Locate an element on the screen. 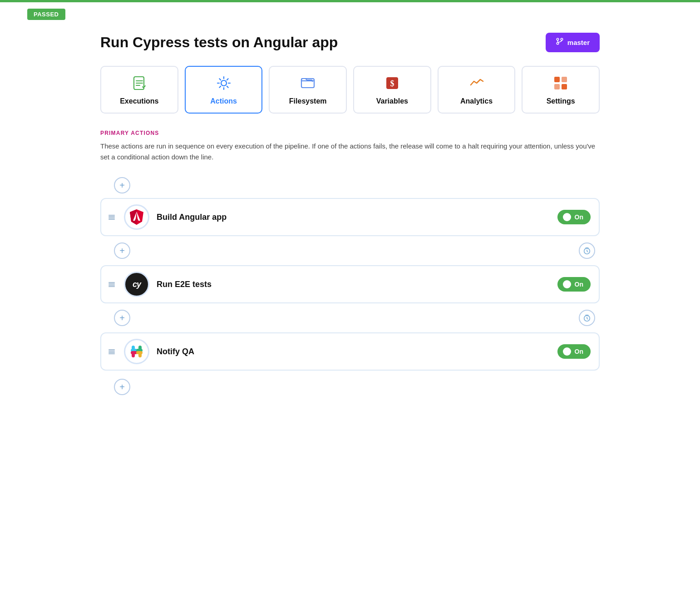 Image resolution: width=700 pixels, height=604 pixels. slack-logo is located at coordinates (137, 352).